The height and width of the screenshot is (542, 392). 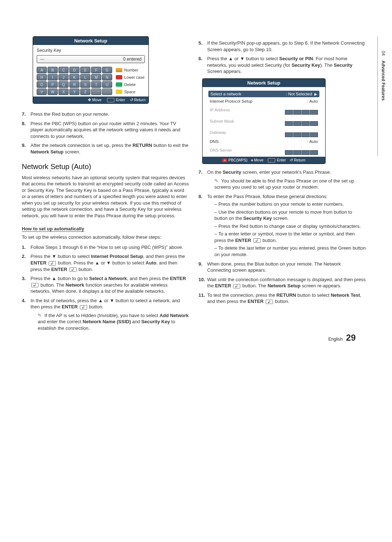 I want to click on section-heading: Network Setup (Auto), so click(x=105, y=167).